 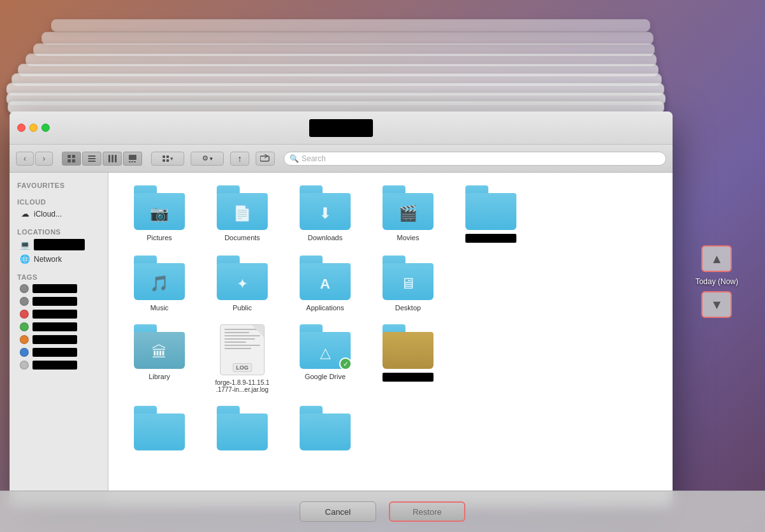 What do you see at coordinates (265, 159) in the screenshot?
I see `path-button` at bounding box center [265, 159].